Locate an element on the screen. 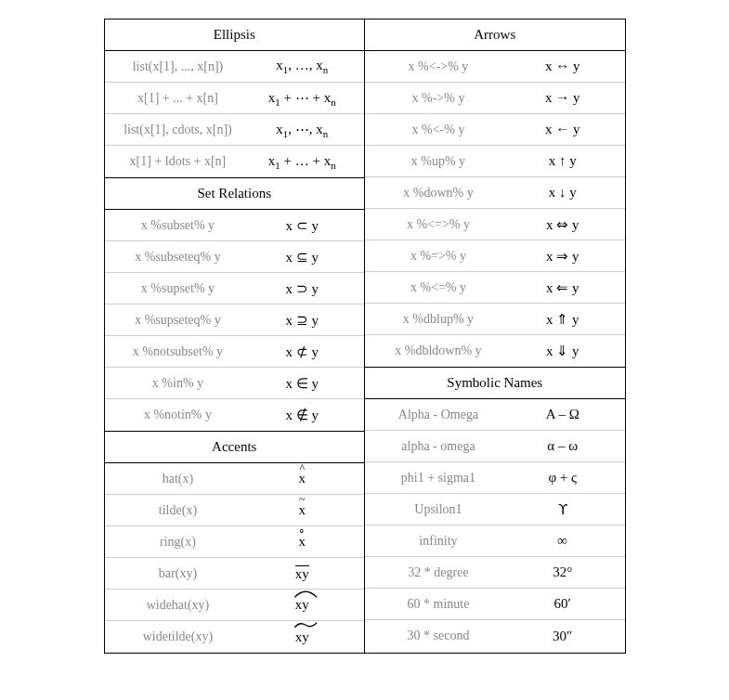 Image resolution: width=729 pixels, height=700 pixels. table-row: x %<-% yx ← y is located at coordinates (495, 130).